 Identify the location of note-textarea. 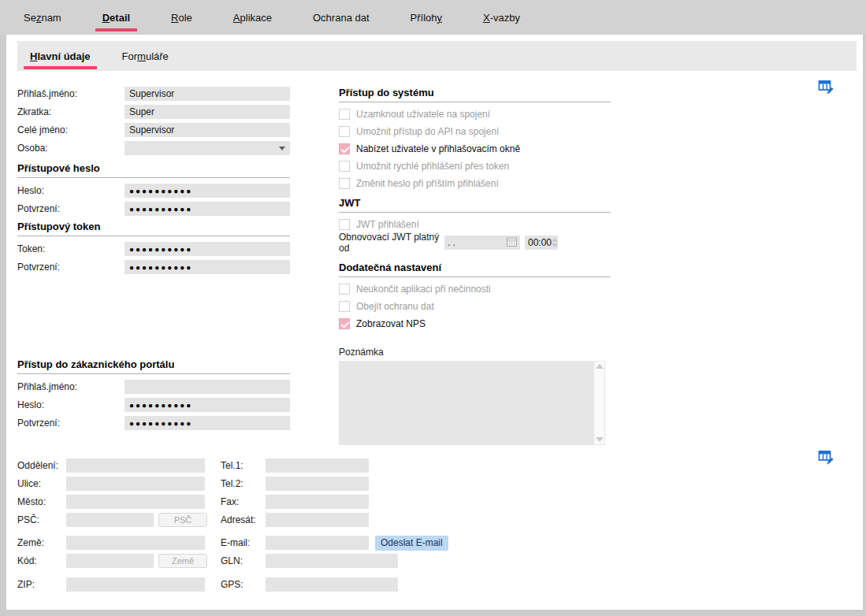
(472, 403).